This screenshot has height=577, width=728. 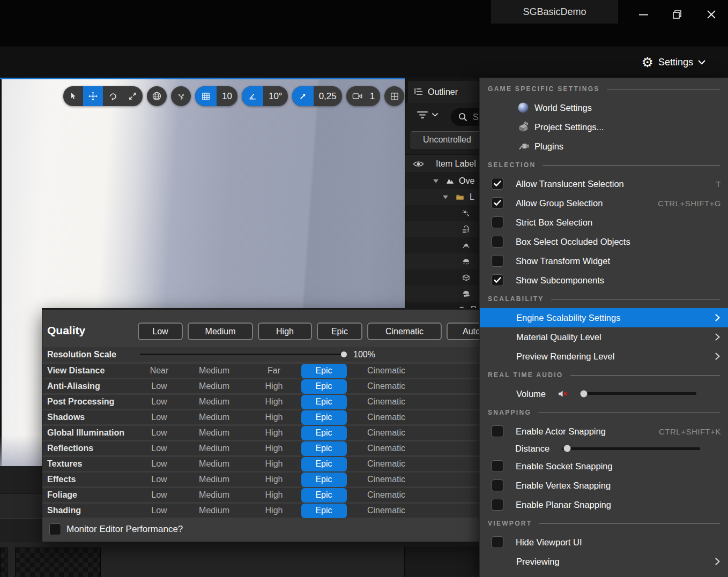 What do you see at coordinates (604, 108) in the screenshot?
I see `menu-item-world-settings: World Settings` at bounding box center [604, 108].